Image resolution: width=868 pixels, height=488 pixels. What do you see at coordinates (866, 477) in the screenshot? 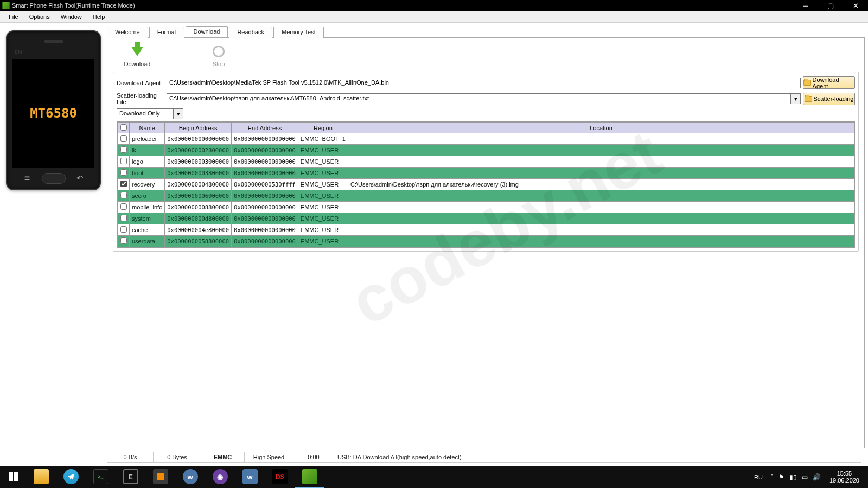
I see `show-desktop-button` at bounding box center [866, 477].